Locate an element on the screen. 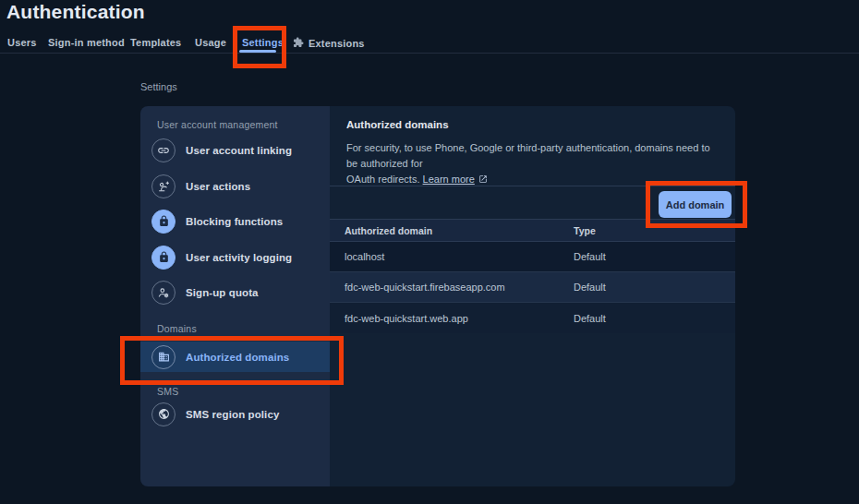 Image resolution: width=859 pixels, height=504 pixels. link-icon is located at coordinates (163, 150).